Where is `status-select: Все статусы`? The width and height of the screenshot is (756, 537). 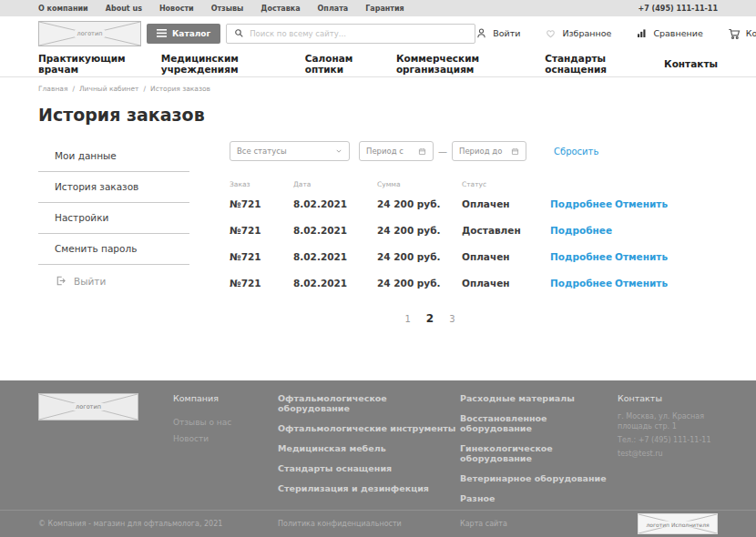
status-select: Все статусы is located at coordinates (290, 151).